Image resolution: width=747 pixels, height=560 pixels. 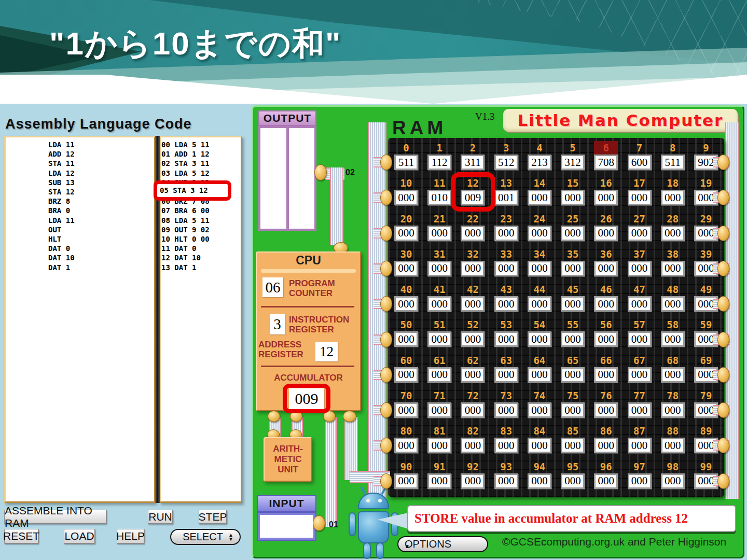 What do you see at coordinates (573, 467) in the screenshot?
I see `ram-address-label: 95` at bounding box center [573, 467].